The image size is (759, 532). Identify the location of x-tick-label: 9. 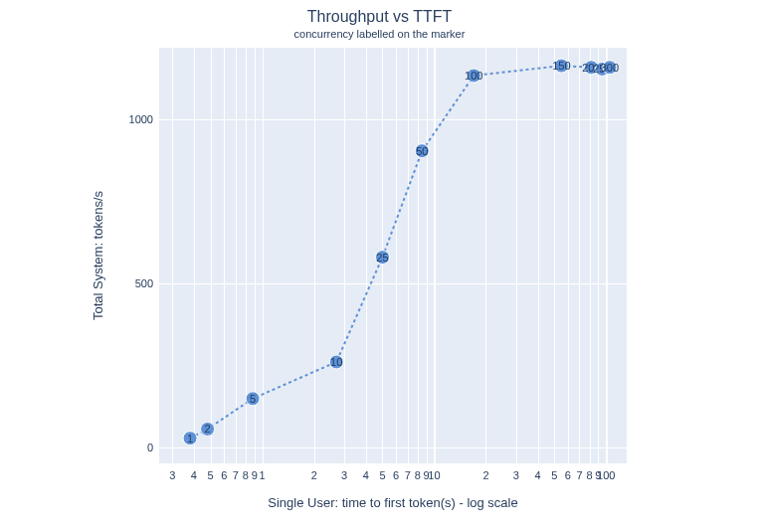
(255, 475).